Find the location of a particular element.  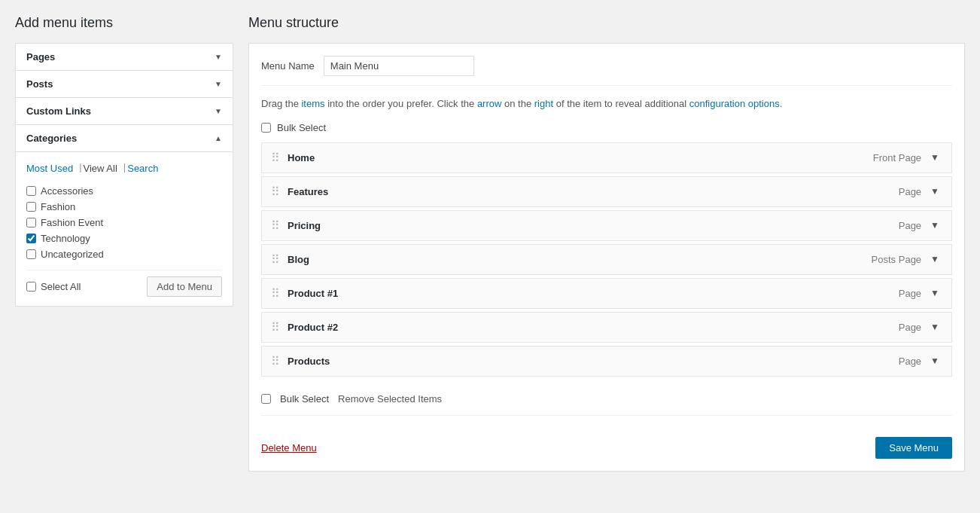

list-item: Fashion is located at coordinates (124, 206).